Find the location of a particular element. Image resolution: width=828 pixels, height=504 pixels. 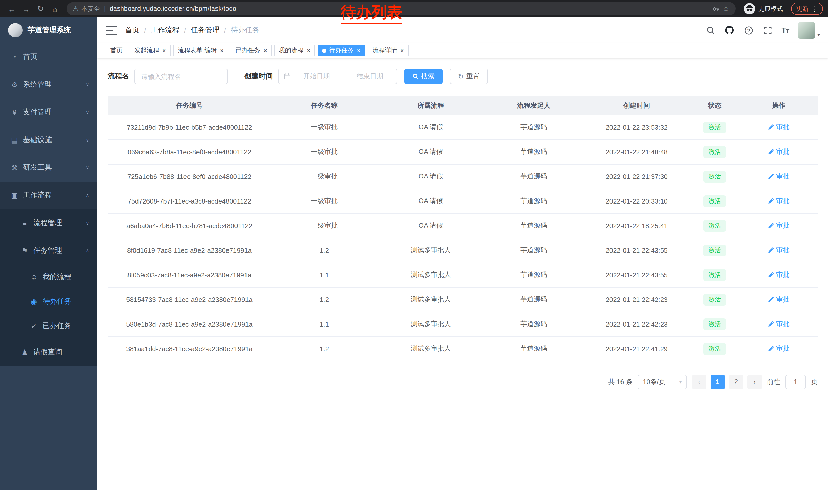

breadcrumb-workflow: 工作流程 is located at coordinates (165, 30).